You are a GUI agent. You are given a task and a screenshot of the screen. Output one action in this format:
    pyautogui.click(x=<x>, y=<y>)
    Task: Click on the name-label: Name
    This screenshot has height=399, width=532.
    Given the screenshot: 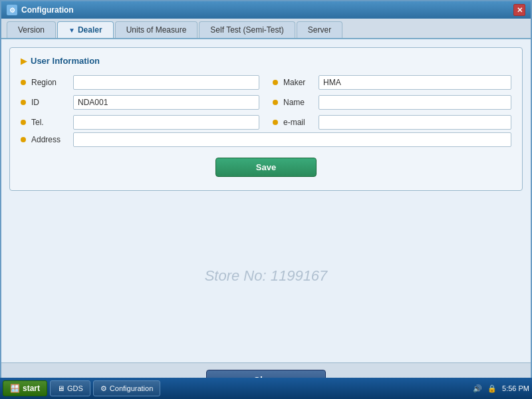 What is the action you would take?
    pyautogui.click(x=298, y=102)
    